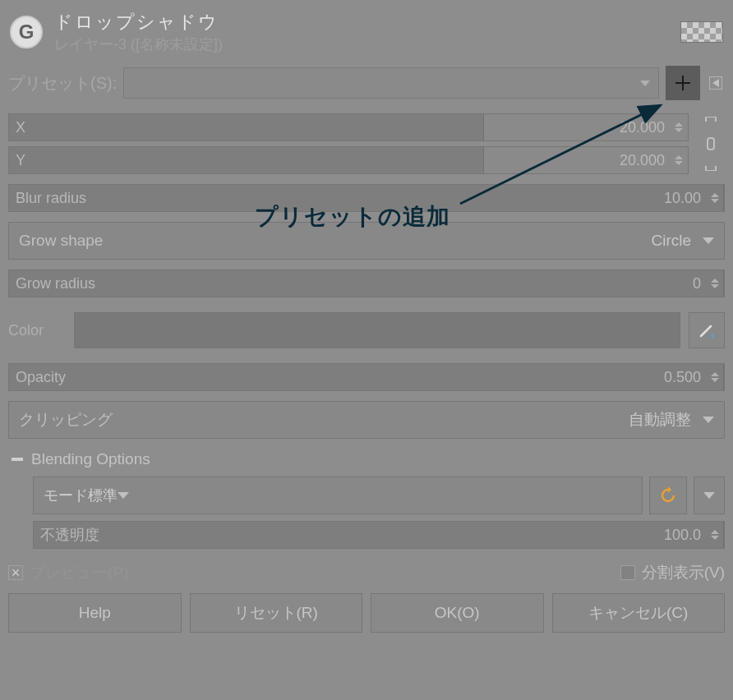 The height and width of the screenshot is (700, 733). Describe the element at coordinates (103, 495) in the screenshot. I see `blend-mode-value: 標準` at that location.